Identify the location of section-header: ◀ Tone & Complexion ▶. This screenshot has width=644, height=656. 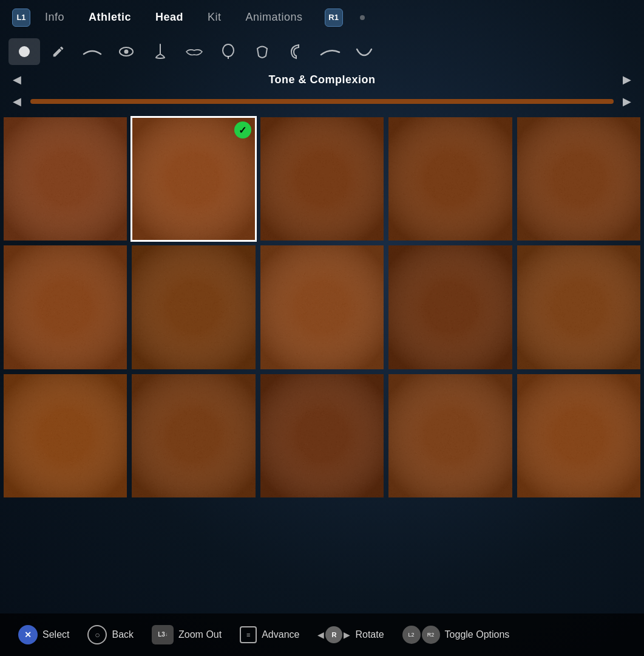
(322, 80).